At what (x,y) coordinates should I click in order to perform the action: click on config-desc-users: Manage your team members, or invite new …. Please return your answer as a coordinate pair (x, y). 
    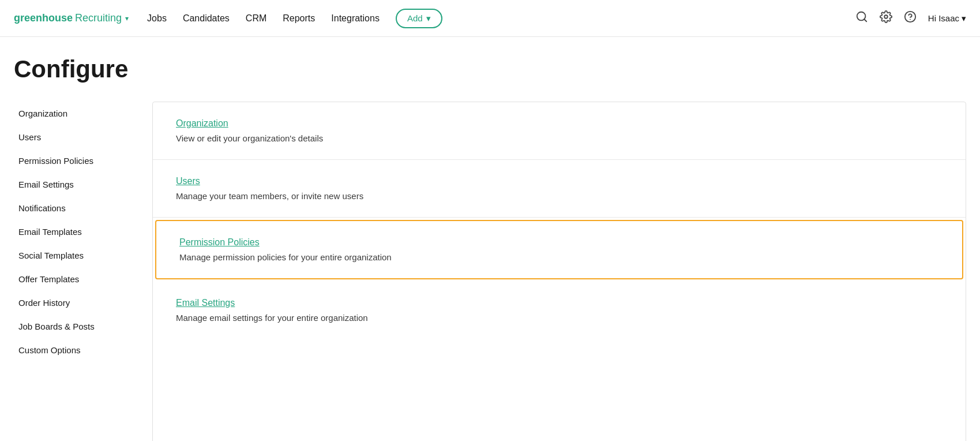
    Looking at the image, I should click on (560, 196).